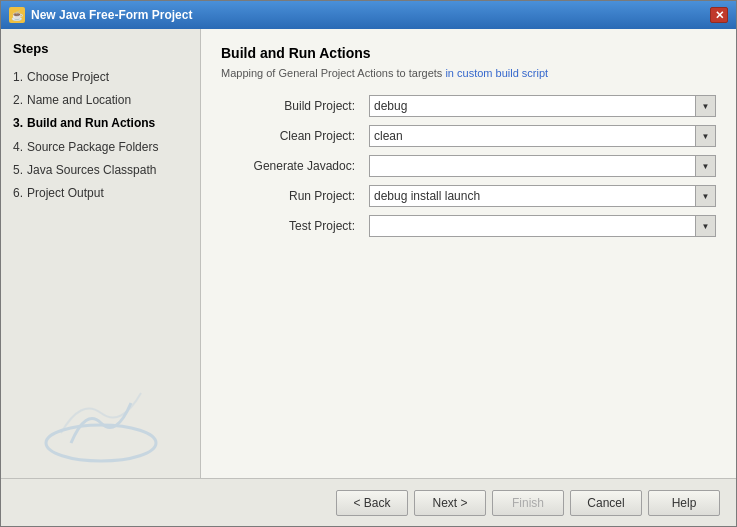  I want to click on run-project-label: Run Project:, so click(291, 196).